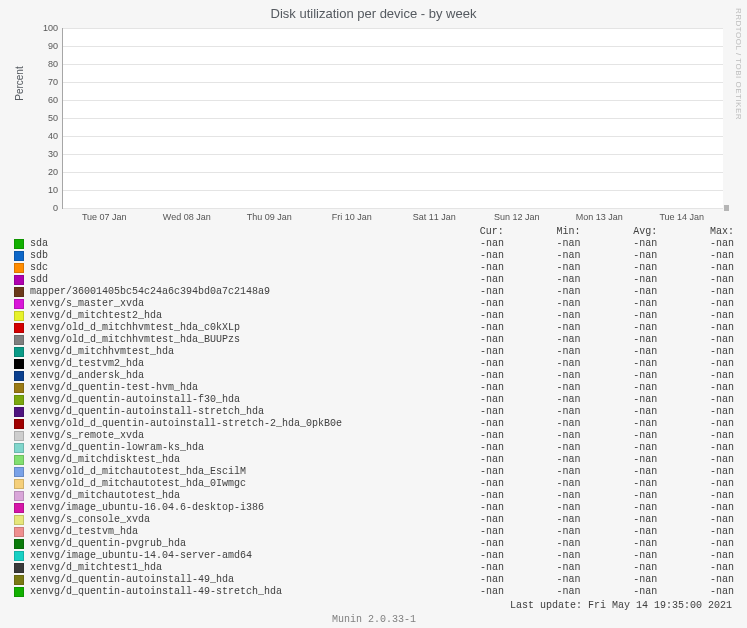 The height and width of the screenshot is (628, 747). What do you see at coordinates (53, 172) in the screenshot?
I see `y-tick: 20` at bounding box center [53, 172].